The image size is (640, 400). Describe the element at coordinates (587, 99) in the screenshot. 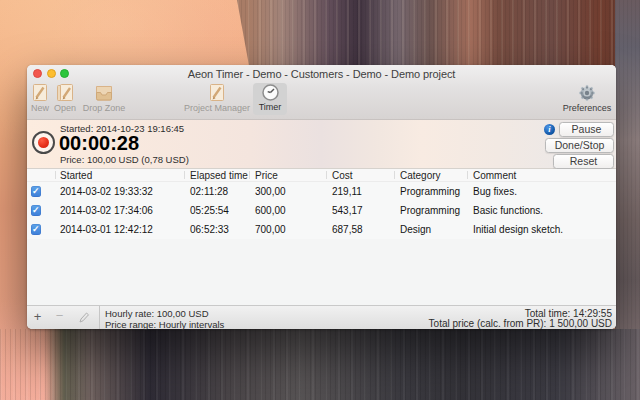

I see `toolbar-item-preferences: Preferences` at that location.